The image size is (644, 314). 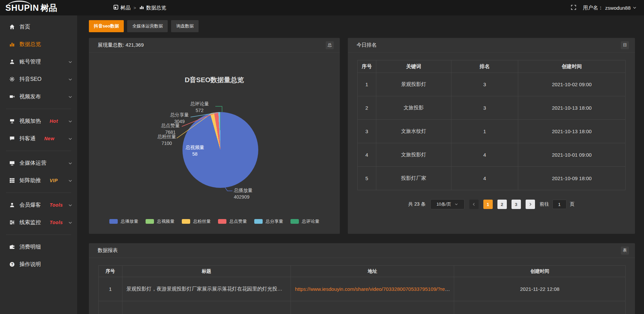 I want to click on cell-created: 2021-11-22 12:08, so click(x=540, y=289).